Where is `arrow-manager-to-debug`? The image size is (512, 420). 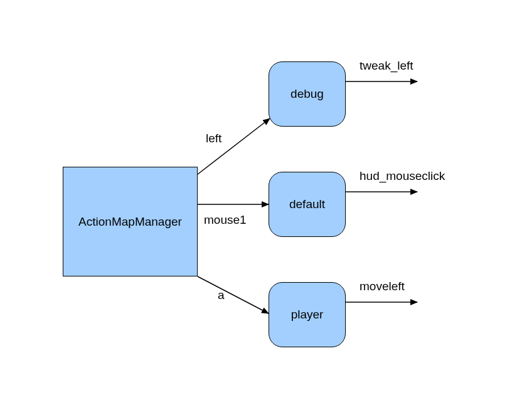
arrow-manager-to-debug is located at coordinates (233, 147).